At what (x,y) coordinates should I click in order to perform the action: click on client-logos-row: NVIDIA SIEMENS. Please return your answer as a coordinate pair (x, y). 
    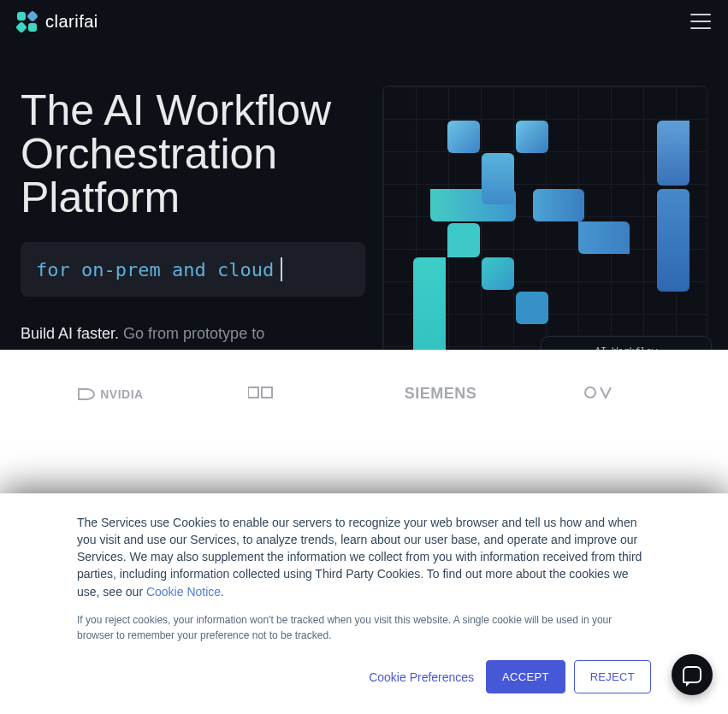
    Looking at the image, I should click on (364, 393).